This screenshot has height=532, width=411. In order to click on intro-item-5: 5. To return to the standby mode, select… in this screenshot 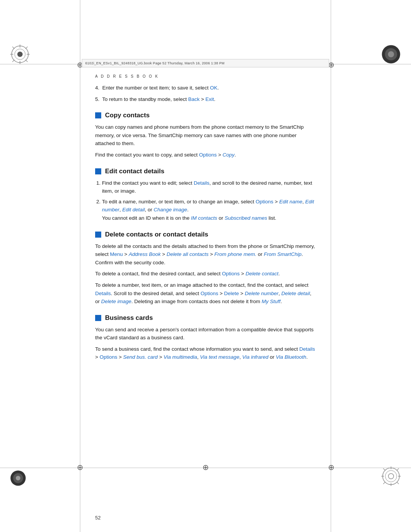, I will do `click(206, 99)`.